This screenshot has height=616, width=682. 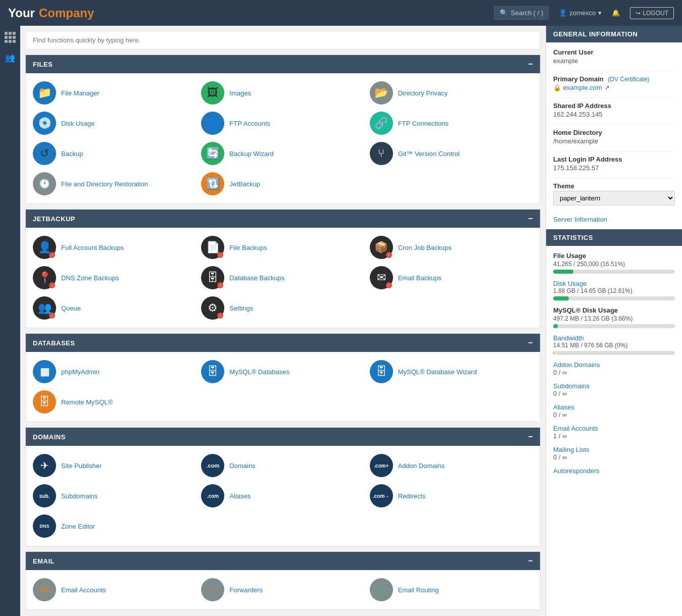 What do you see at coordinates (71, 308) in the screenshot?
I see `queue-link: Queue` at bounding box center [71, 308].